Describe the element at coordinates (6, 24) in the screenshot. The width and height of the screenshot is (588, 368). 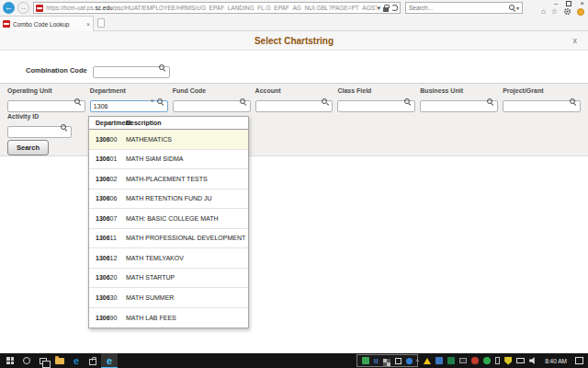
I see `tab-favicon-icon` at that location.